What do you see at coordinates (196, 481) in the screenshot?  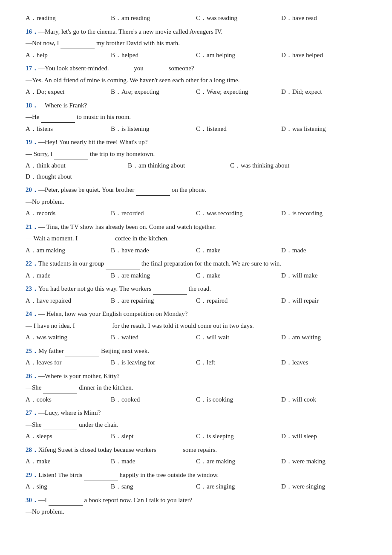 I see `question-29: 29．Listen! The birds happily in the tree…` at bounding box center [196, 481].